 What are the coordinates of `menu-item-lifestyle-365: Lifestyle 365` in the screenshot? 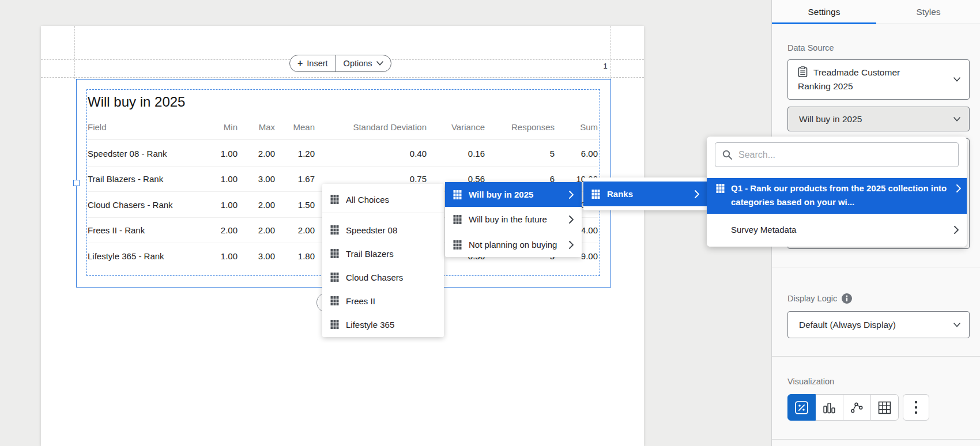 It's located at (383, 324).